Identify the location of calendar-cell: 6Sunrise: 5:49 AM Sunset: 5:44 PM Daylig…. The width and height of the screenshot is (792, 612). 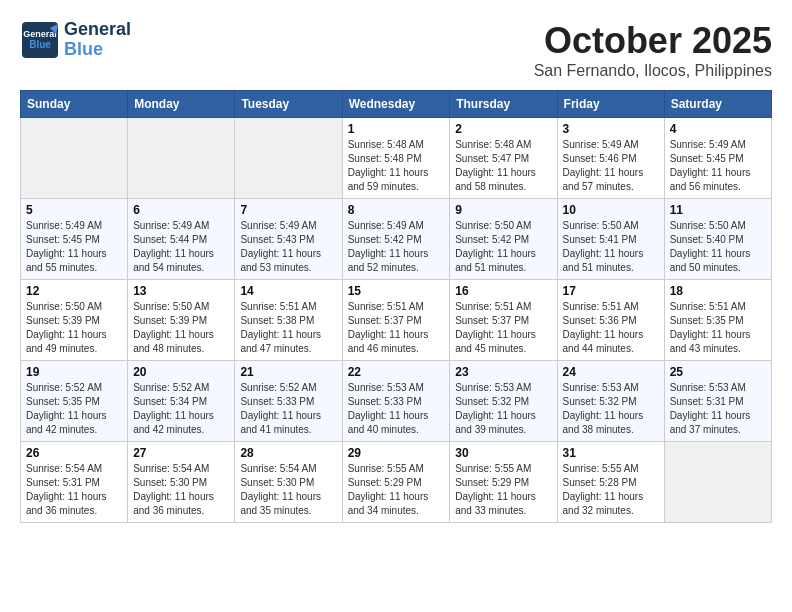
(182, 240).